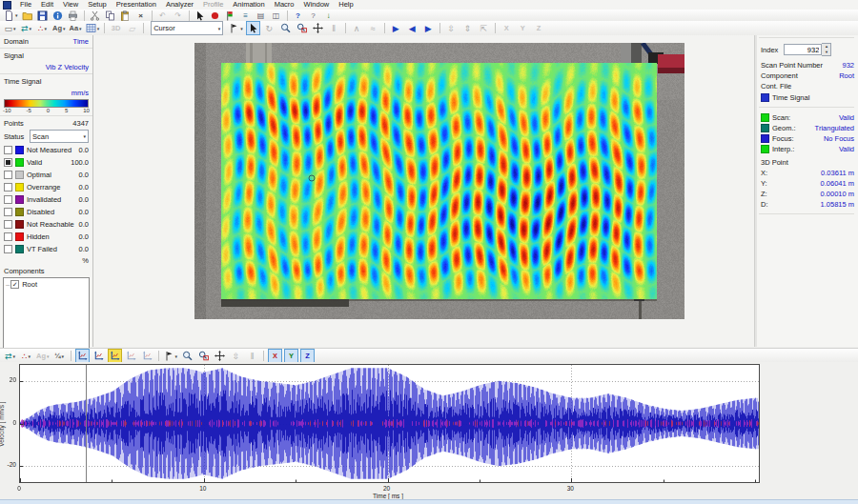 The width and height of the screenshot is (858, 504). What do you see at coordinates (357, 29) in the screenshot?
I see `prev-marker-glyph: ∧` at bounding box center [357, 29].